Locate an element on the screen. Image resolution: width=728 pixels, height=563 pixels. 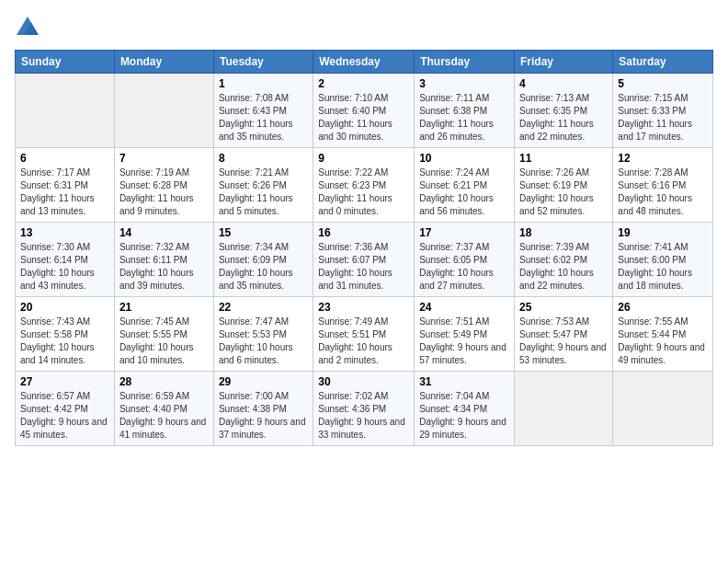
day-info: Sunrise: 7:55 AM Sunset: 5:44 PM Dayligh… is located at coordinates (663, 341).